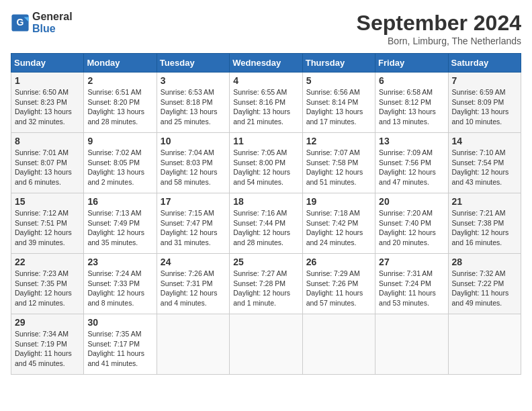 This screenshot has height=411, width=532. I want to click on week-row-4: 22Sunrise: 7:23 AM Sunset: 7:35 PM Dayli…, so click(266, 284).